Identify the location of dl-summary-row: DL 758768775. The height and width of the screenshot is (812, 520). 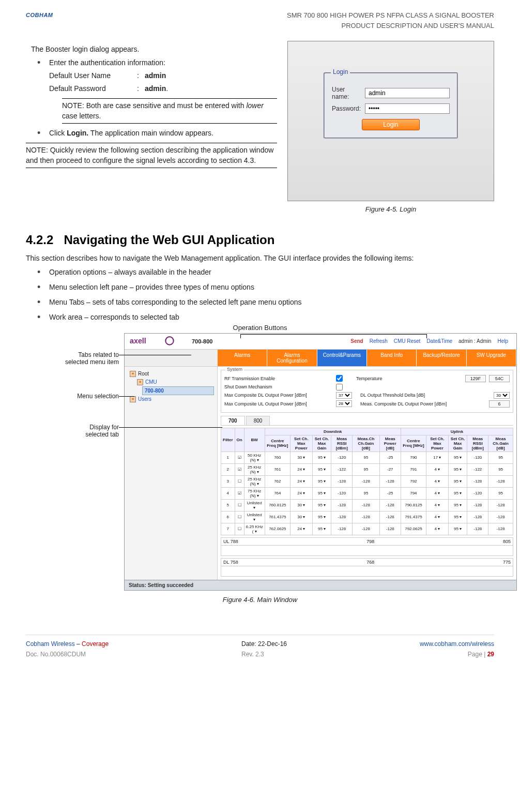
(367, 562).